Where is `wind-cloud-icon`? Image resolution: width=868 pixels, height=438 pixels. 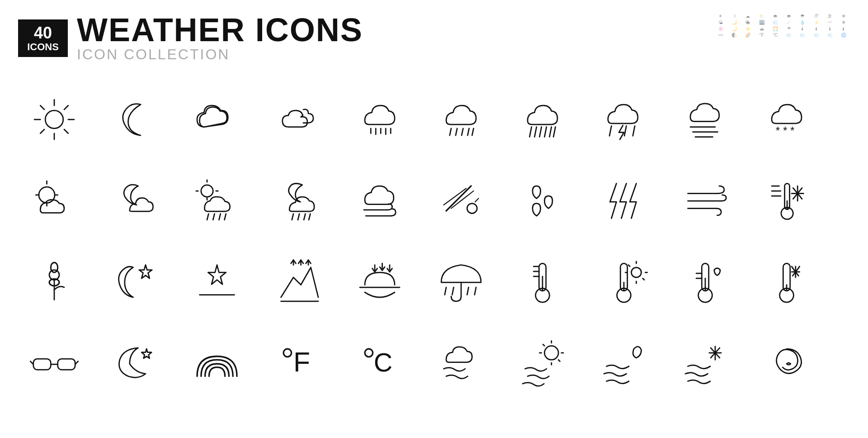 wind-cloud-icon is located at coordinates (461, 364).